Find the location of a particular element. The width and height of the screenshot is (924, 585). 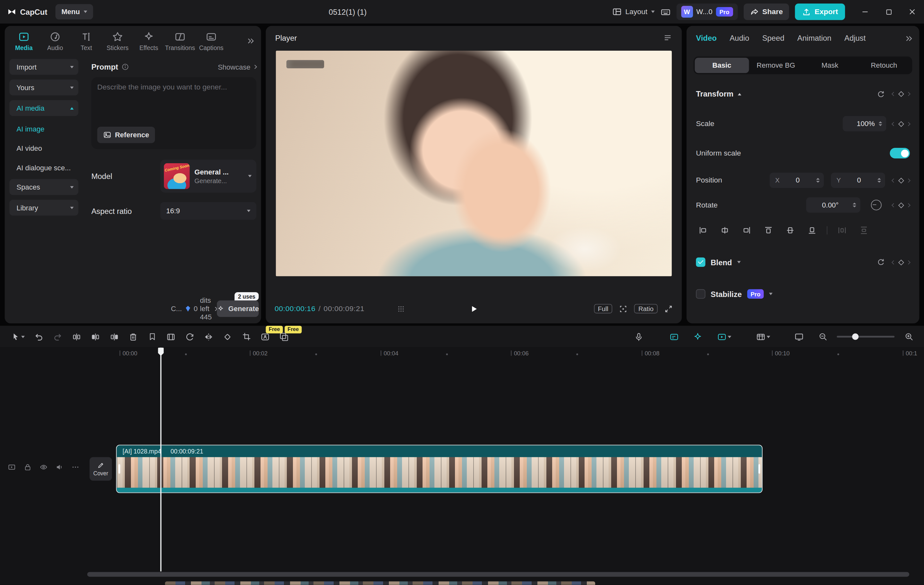

reverse-button is located at coordinates (190, 337).